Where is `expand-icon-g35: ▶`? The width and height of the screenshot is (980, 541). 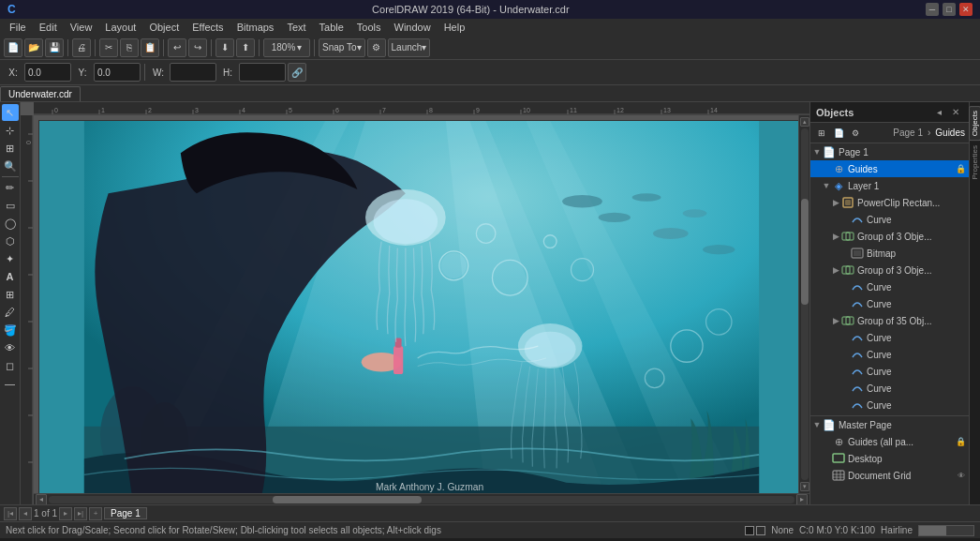
expand-icon-g35: ▶ is located at coordinates (836, 321).